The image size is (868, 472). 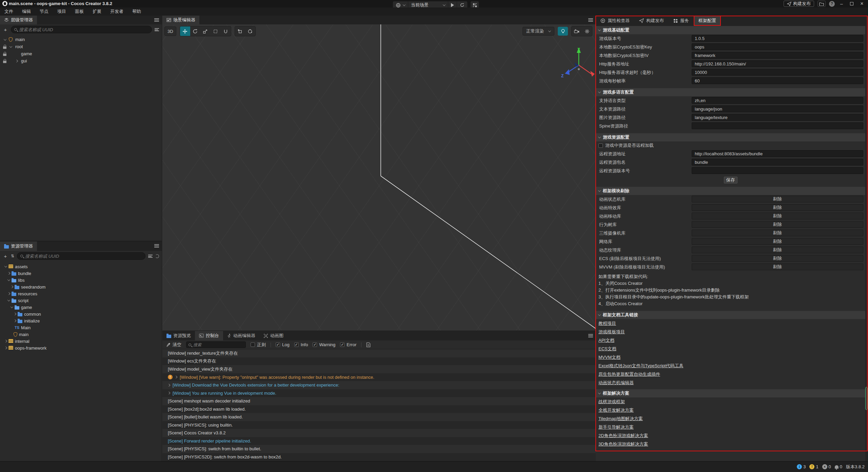 I want to click on scene-settings-button, so click(x=587, y=31).